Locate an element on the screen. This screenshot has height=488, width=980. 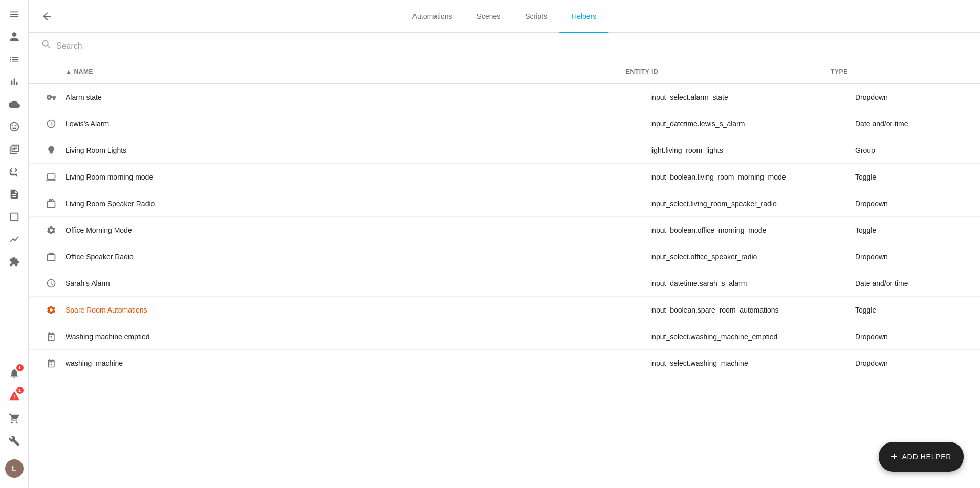
search-icon is located at coordinates (47, 46).